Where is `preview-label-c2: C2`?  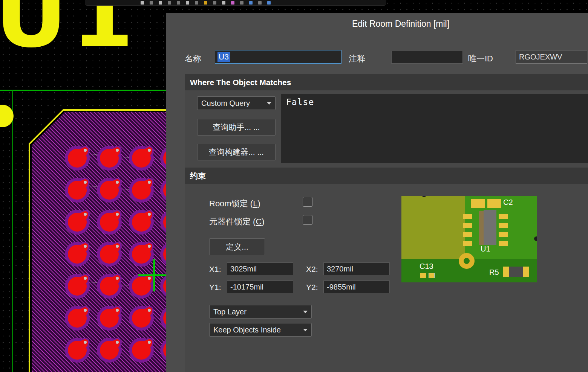
preview-label-c2: C2 is located at coordinates (508, 203).